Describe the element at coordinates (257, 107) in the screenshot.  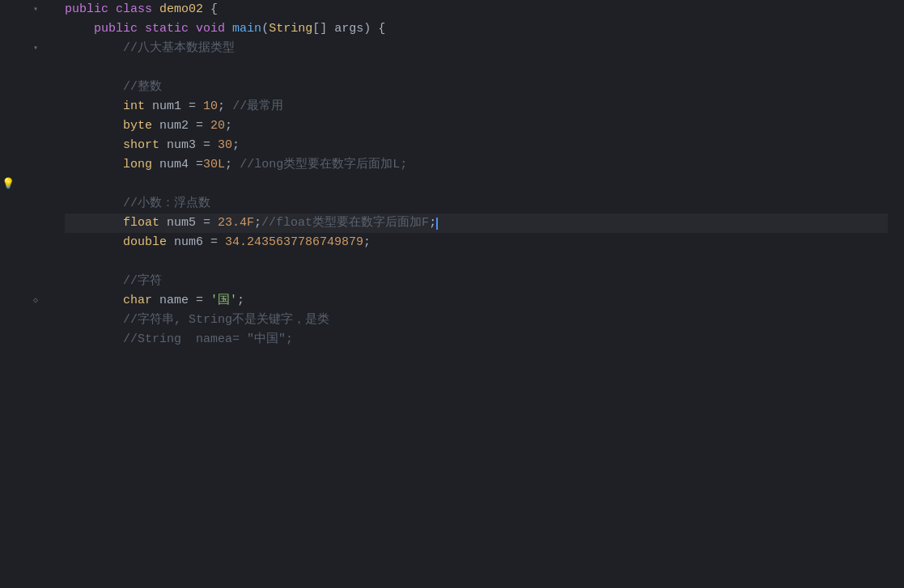
I see `comment-most-used: //最常用` at that location.